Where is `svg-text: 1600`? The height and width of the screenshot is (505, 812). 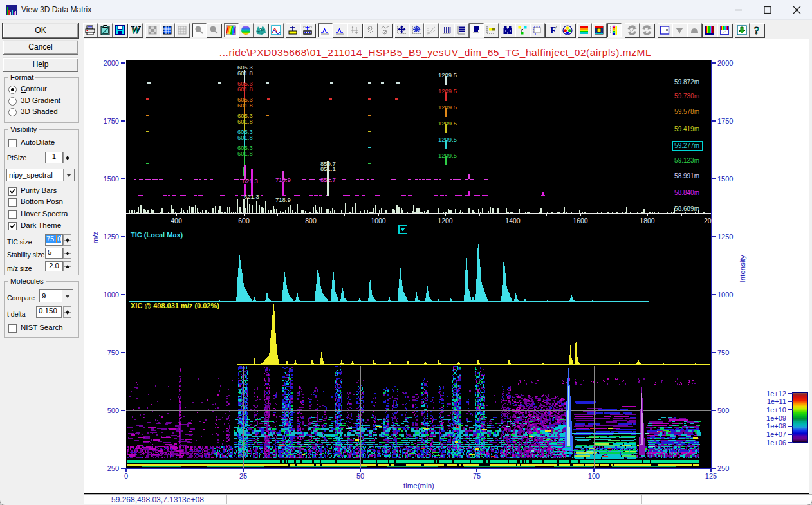 svg-text: 1600 is located at coordinates (580, 221).